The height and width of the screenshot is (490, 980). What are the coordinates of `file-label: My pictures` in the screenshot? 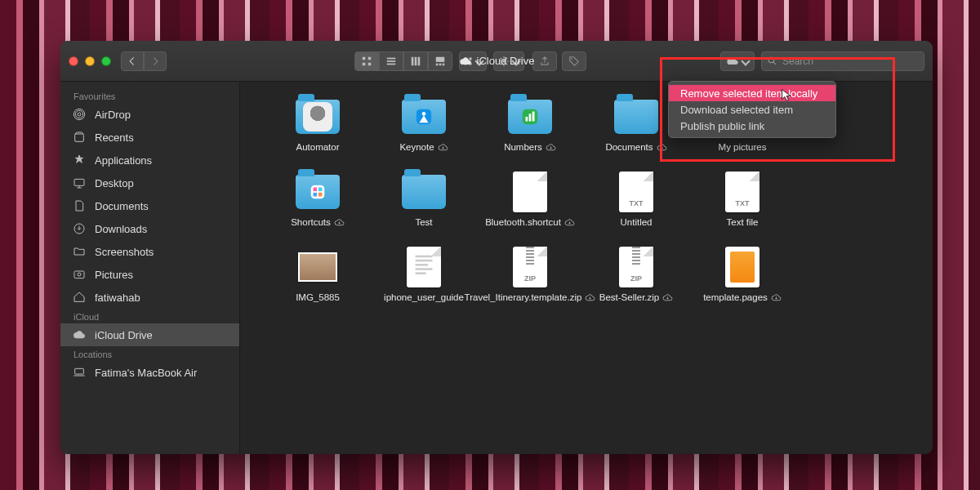 It's located at (743, 148).